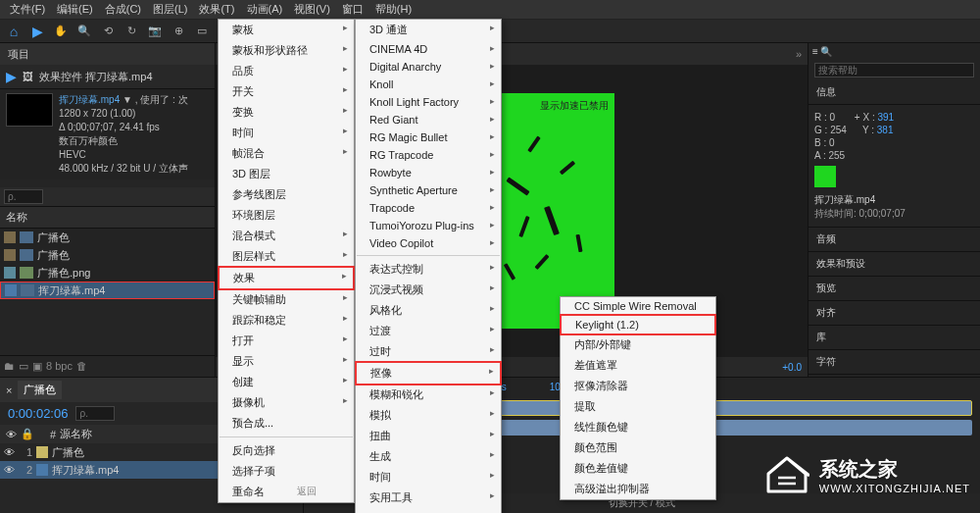 Image resolution: width=980 pixels, height=513 pixels. What do you see at coordinates (14, 31) in the screenshot?
I see `home-icon: ⌂` at bounding box center [14, 31].